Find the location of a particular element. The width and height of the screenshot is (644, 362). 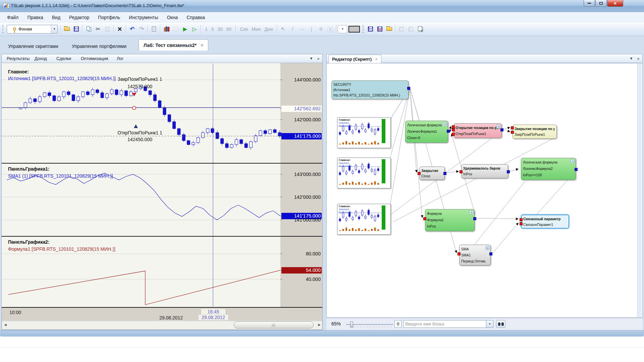

block-search-dropdown-icon: ▼ is located at coordinates (490, 324).